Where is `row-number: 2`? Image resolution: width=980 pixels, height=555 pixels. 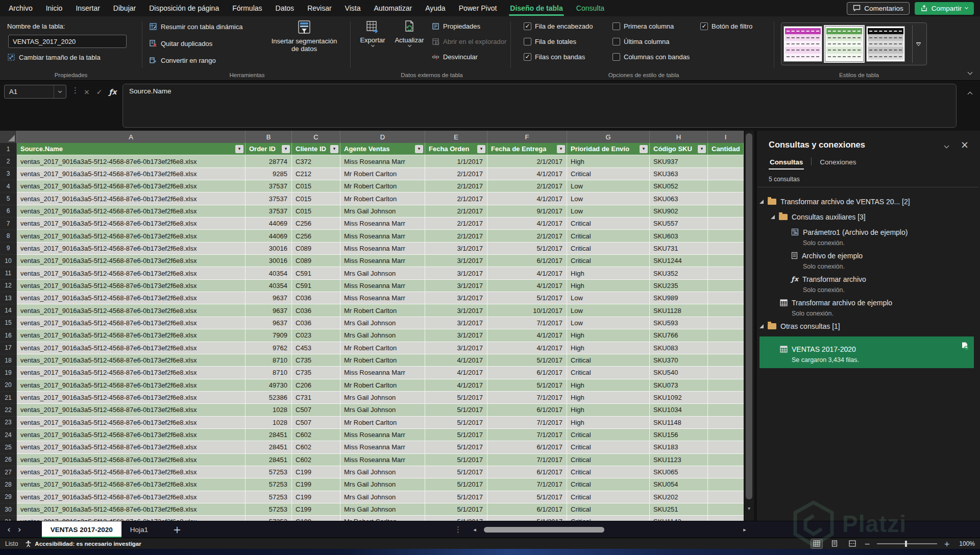 row-number: 2 is located at coordinates (8, 161).